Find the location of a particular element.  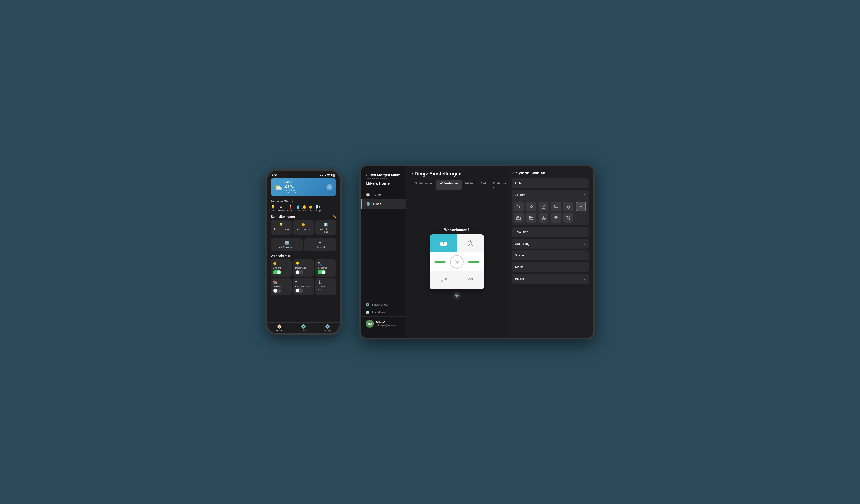

category-zimmer-header: Zimmer ∧ is located at coordinates (550, 195).